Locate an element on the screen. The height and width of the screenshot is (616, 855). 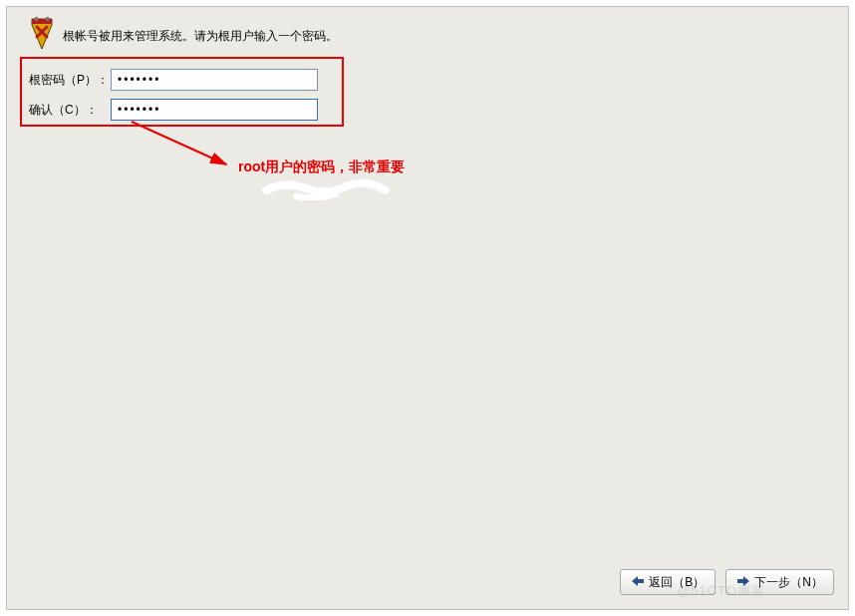
root-password-input is located at coordinates (214, 80).